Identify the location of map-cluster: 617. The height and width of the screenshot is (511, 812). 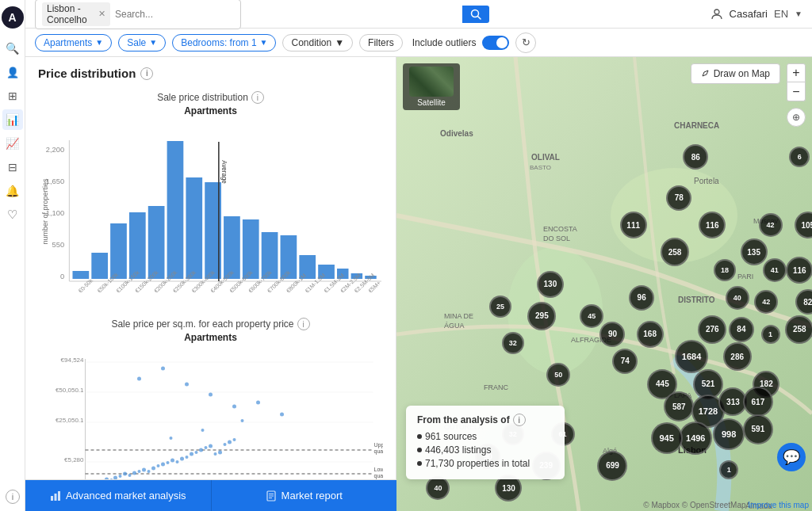
(758, 402).